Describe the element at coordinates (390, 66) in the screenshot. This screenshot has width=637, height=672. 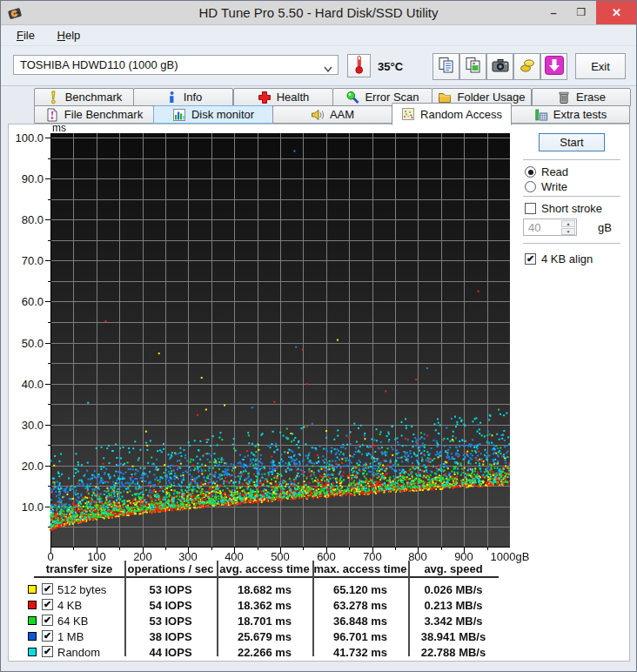
I see `temperature-value: 35°C` at that location.